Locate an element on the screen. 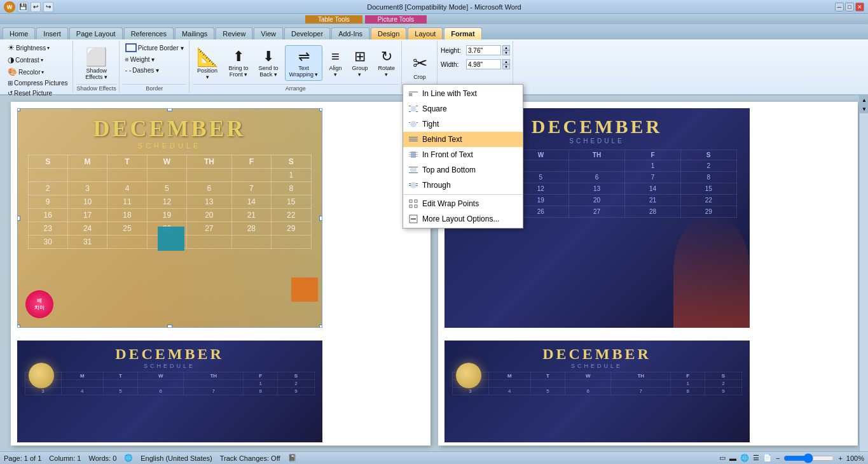 The image size is (868, 464). width-spinner: ▲ ▼ is located at coordinates (506, 64).